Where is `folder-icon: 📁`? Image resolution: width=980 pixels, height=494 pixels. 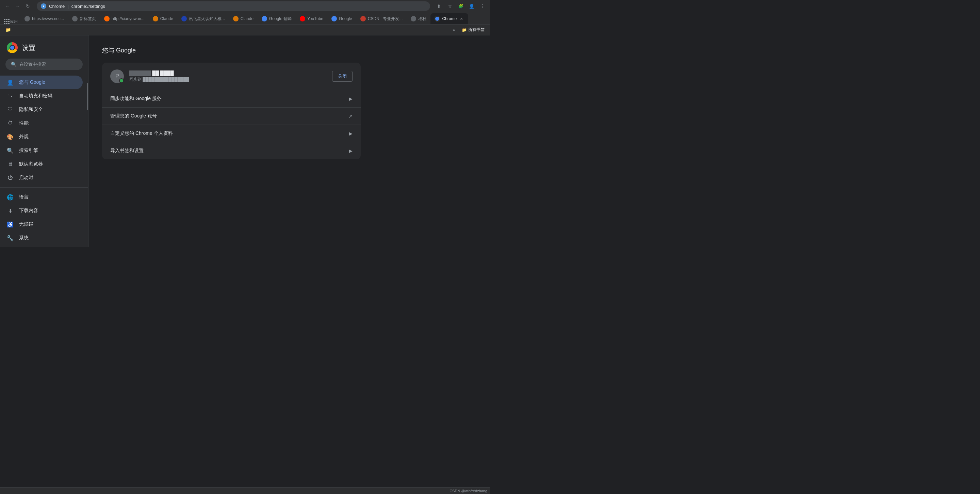 folder-icon: 📁 is located at coordinates (464, 30).